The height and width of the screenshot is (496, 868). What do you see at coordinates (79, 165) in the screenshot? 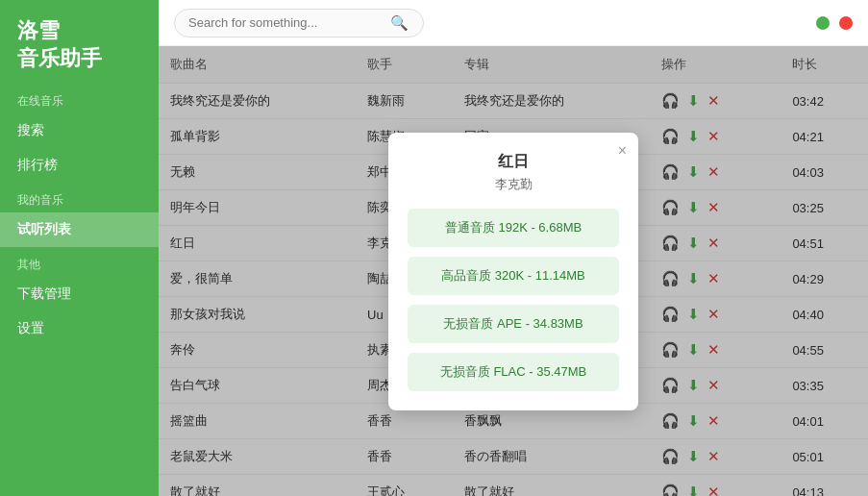
I see `sidebar-item-charts: 排行榜` at bounding box center [79, 165].